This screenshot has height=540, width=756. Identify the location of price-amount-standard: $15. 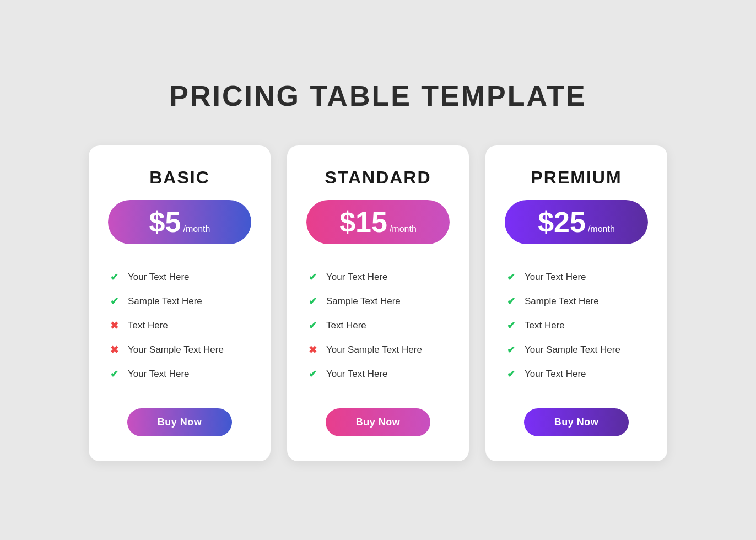
(364, 222).